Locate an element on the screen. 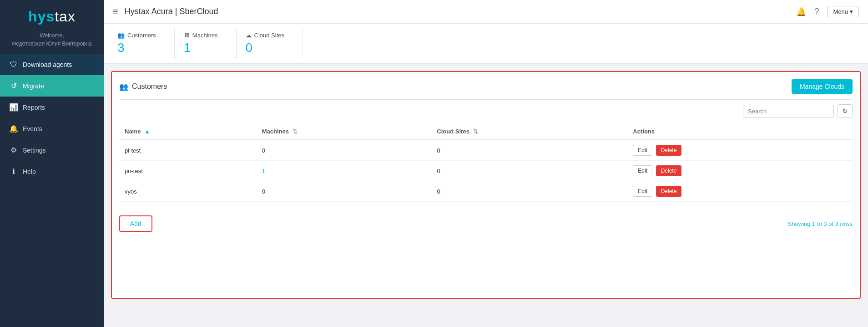  cell-name: pl-test is located at coordinates (188, 150).